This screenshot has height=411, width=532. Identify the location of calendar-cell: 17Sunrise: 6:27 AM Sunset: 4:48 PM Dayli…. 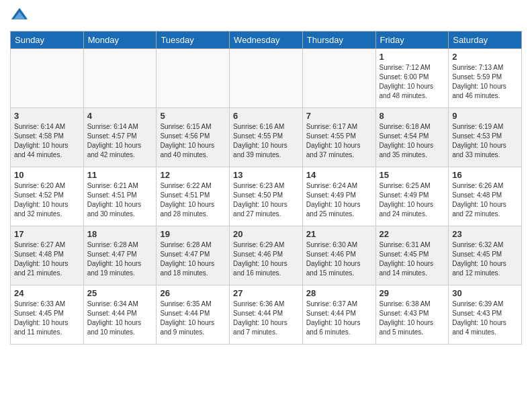
(47, 256).